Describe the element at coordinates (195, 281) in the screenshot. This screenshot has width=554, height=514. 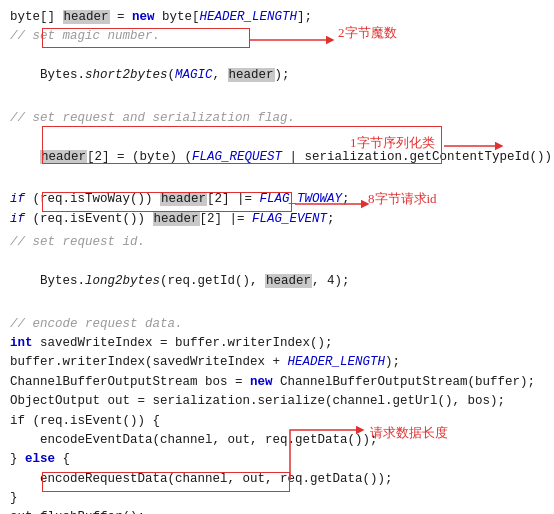
I see `code-text: Bytes.long2bytes(req.getId(), header, 4)…` at that location.